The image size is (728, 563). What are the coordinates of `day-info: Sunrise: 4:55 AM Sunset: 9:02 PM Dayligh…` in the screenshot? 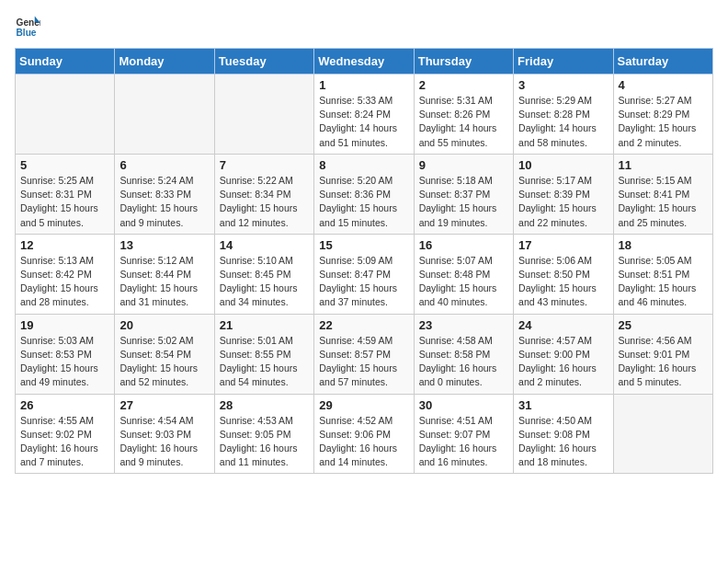 It's located at (64, 442).